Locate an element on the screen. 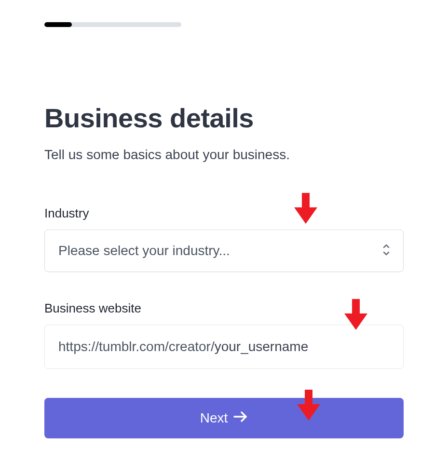 This screenshot has width=448, height=476. website-input: https://tumblr.com/creator/your_username is located at coordinates (224, 347).